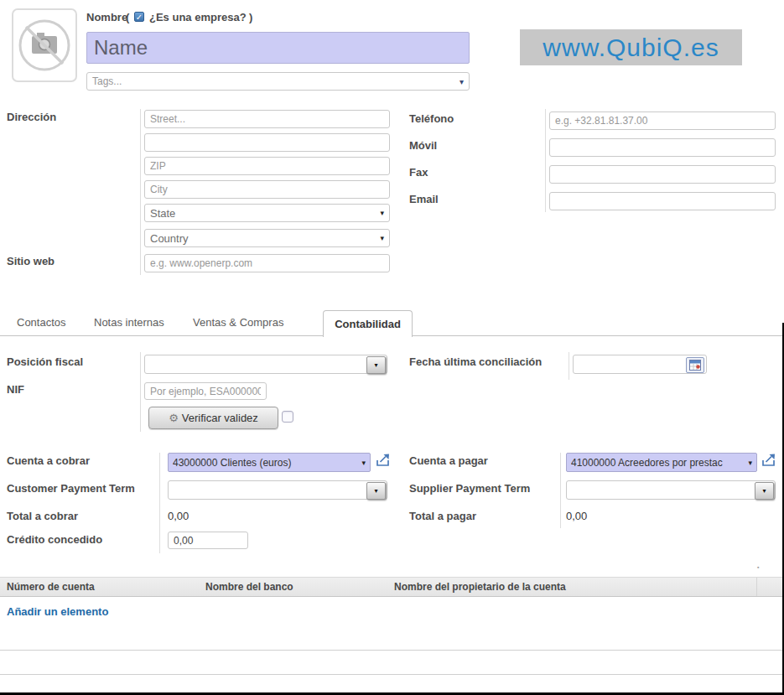 The image size is (784, 695). What do you see at coordinates (250, 587) in the screenshot?
I see `column-header-bank-name: Nombre del banco` at bounding box center [250, 587].